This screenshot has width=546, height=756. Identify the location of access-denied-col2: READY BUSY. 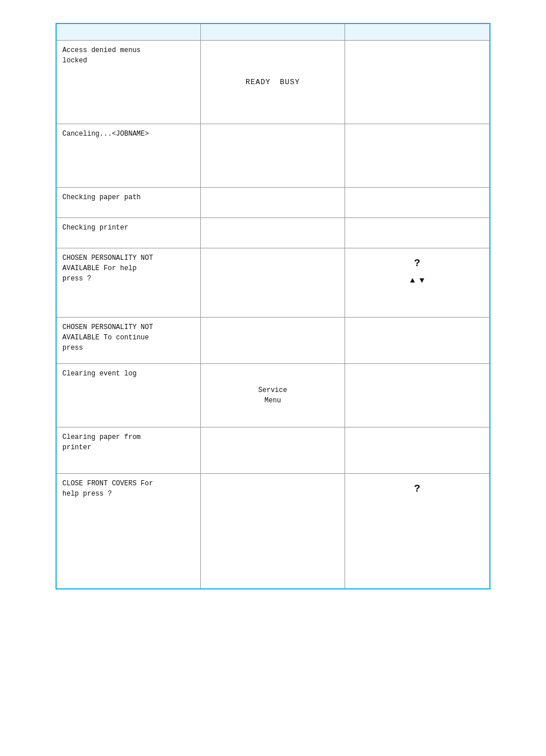
(273, 82).